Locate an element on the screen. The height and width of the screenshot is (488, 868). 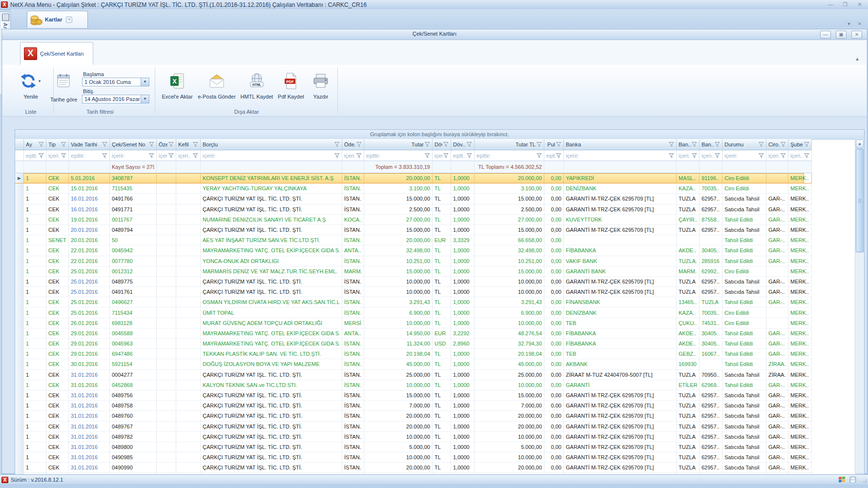
table-cell: 20.01.2016 is located at coordinates (89, 230).